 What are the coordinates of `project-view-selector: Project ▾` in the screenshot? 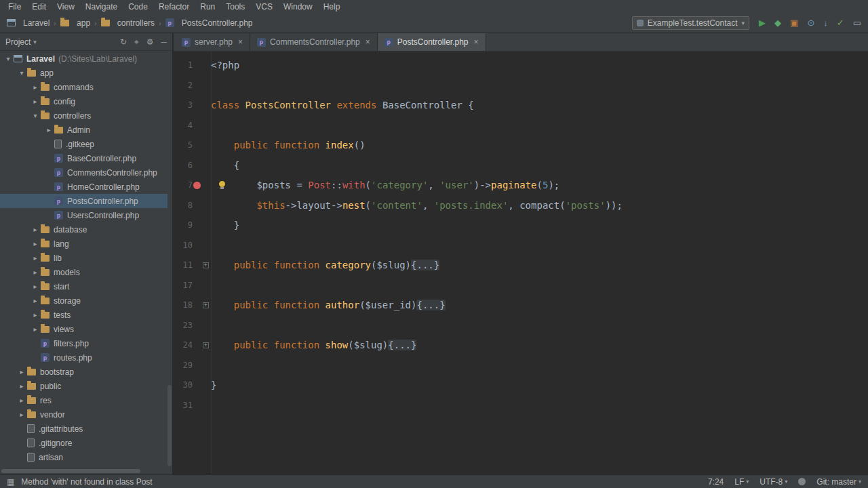 It's located at (21, 42).